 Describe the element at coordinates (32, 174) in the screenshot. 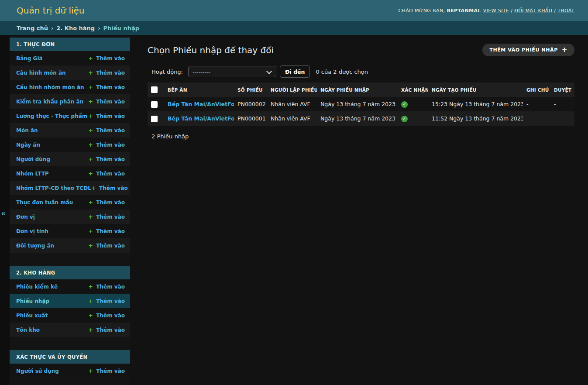

I see `sidebar-item-link: Nhóm LTTP` at that location.